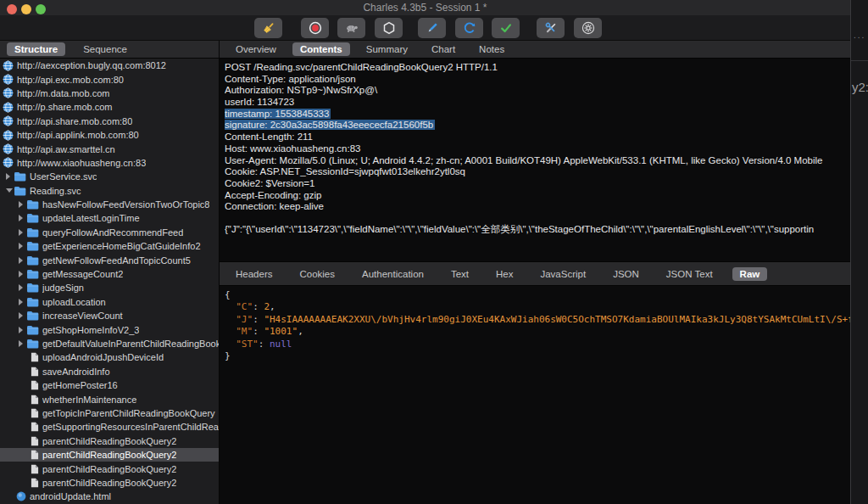 This screenshot has width=868, height=504. What do you see at coordinates (351, 28) in the screenshot?
I see `throttling-button` at bounding box center [351, 28].